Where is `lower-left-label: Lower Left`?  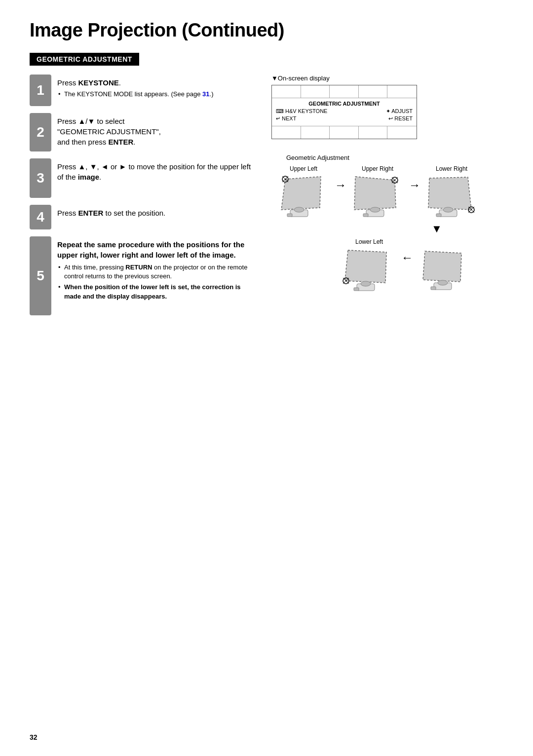
lower-left-label: Lower Left is located at coordinates (369, 242).